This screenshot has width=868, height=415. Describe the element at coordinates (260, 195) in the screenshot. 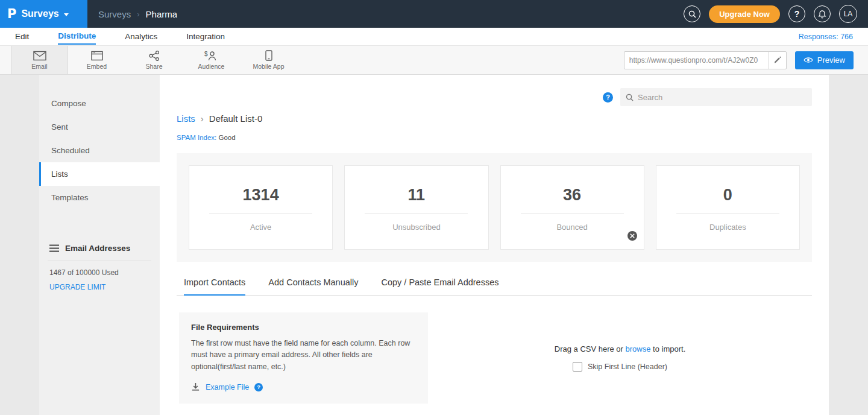

I see `stat-value: 1314` at that location.